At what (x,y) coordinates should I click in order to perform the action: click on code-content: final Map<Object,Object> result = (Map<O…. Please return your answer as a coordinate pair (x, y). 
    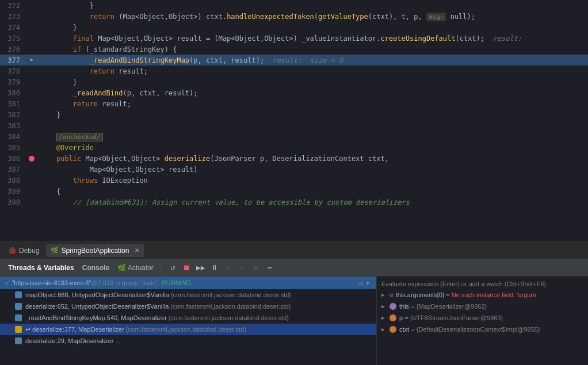
    Looking at the image, I should click on (313, 39).